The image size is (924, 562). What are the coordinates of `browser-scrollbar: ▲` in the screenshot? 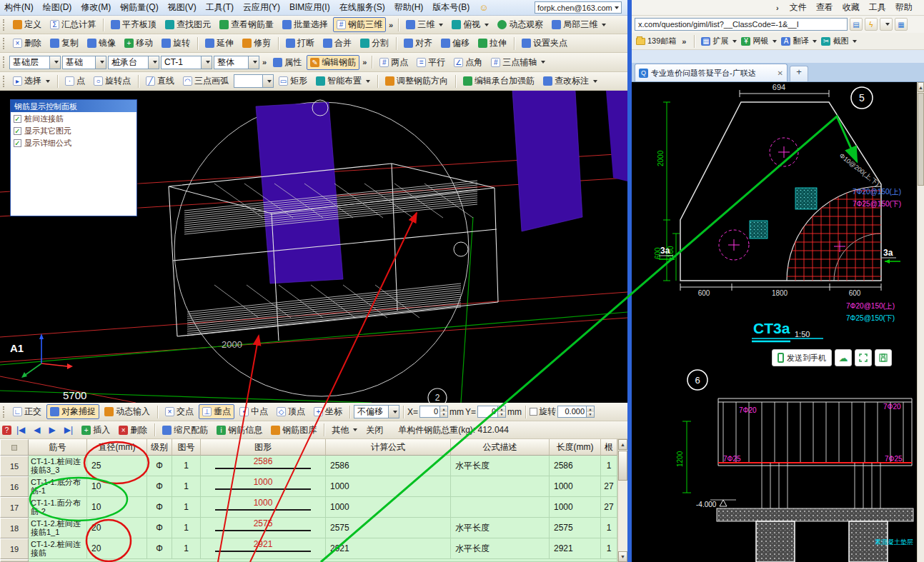 It's located at (920, 322).